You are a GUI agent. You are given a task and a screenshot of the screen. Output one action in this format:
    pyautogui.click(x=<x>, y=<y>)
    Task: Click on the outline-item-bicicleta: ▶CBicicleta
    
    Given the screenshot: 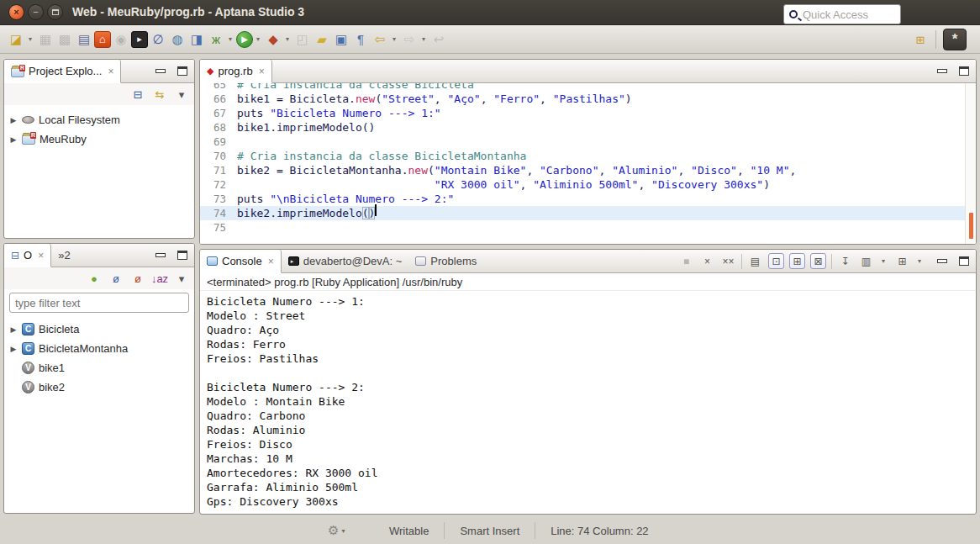 What is the action you would take?
    pyautogui.click(x=99, y=330)
    